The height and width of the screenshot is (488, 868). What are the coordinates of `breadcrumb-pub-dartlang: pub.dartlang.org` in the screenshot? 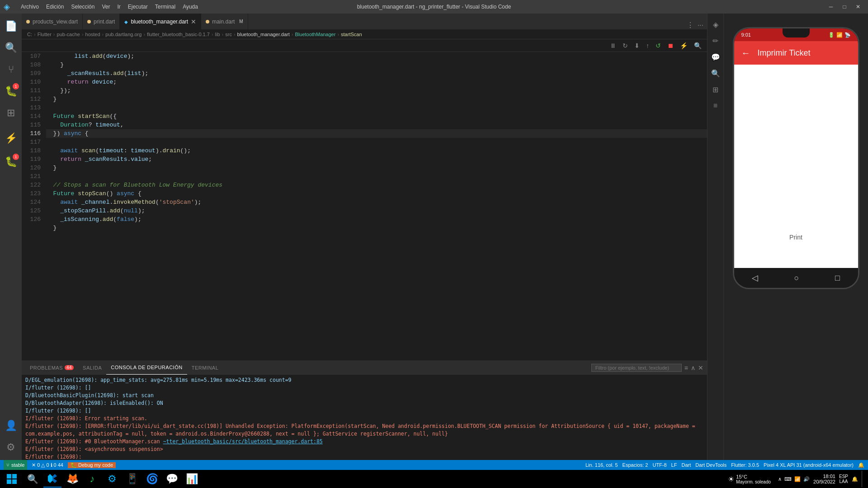 It's located at (123, 34).